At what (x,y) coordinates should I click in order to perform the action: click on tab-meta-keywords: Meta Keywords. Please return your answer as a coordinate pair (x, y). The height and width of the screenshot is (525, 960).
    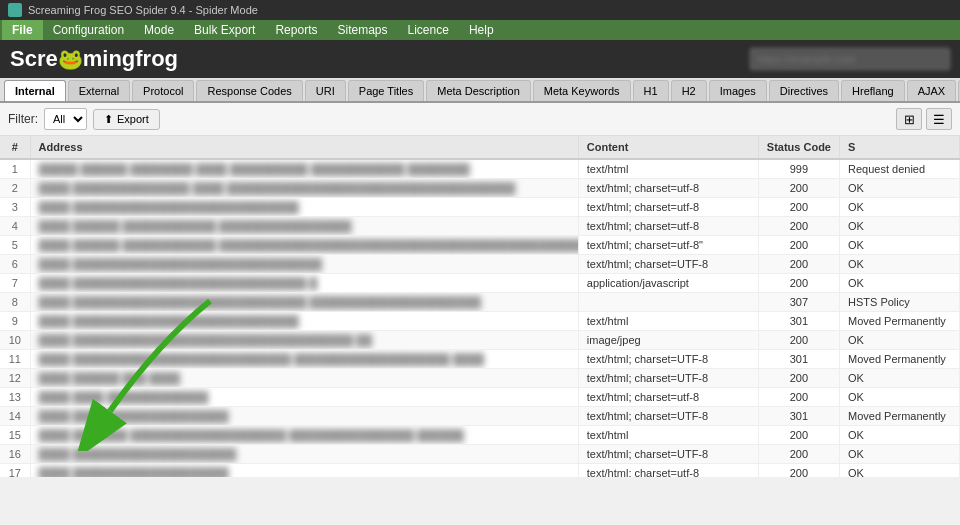
    Looking at the image, I should click on (582, 90).